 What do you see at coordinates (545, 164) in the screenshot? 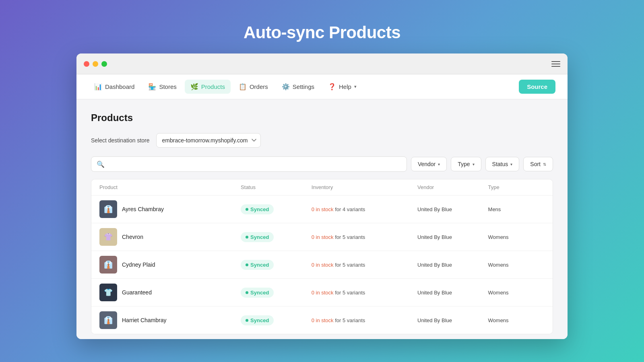
I see `sort-chevron-icon: ⇅` at bounding box center [545, 164].